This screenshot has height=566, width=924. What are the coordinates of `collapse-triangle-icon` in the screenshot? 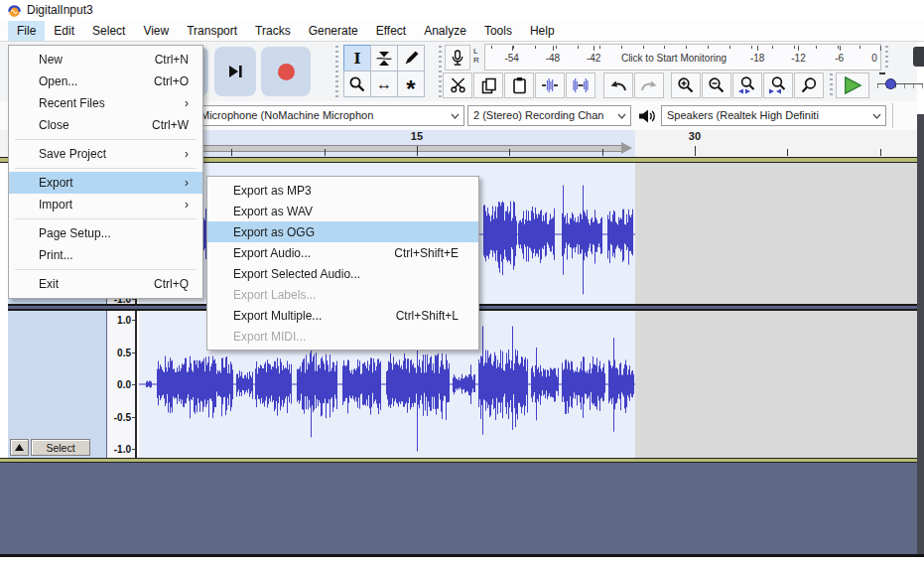 It's located at (20, 447).